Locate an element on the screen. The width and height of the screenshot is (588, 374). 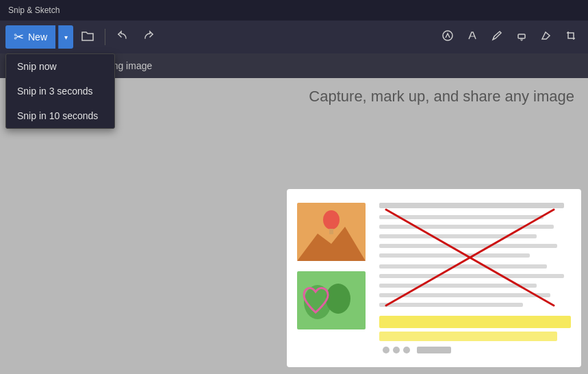
snip-now-item: Snip now is located at coordinates (60, 66).